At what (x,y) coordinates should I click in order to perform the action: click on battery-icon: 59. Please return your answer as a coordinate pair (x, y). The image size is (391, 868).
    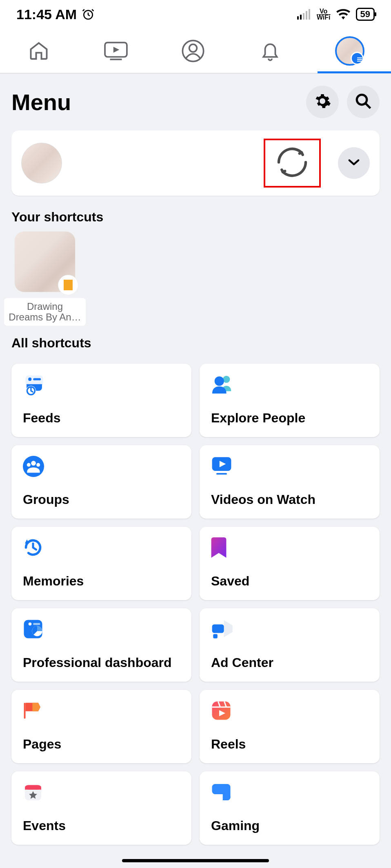
    Looking at the image, I should click on (365, 14).